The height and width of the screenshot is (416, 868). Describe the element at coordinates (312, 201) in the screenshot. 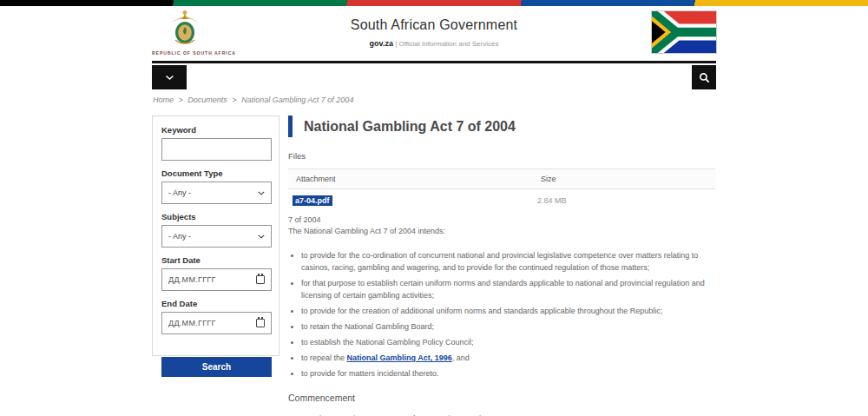

I see `attachment-pdf-link: a7-04.pdf` at that location.